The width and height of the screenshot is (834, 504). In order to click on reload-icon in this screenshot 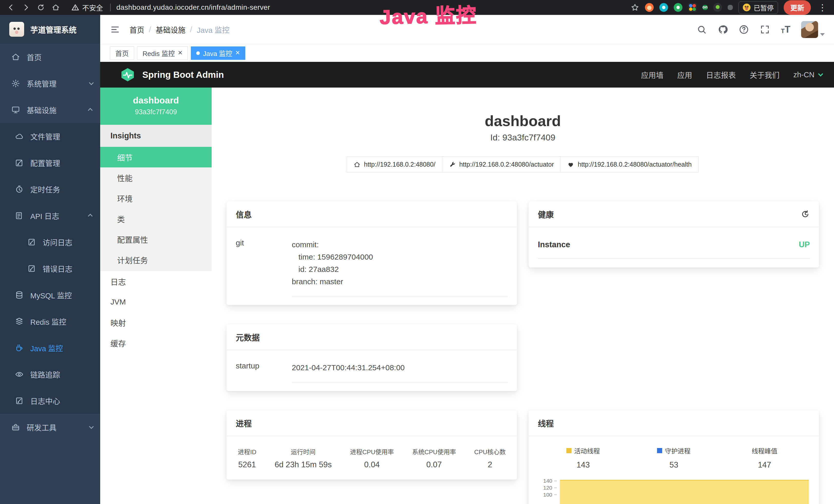, I will do `click(41, 7)`.